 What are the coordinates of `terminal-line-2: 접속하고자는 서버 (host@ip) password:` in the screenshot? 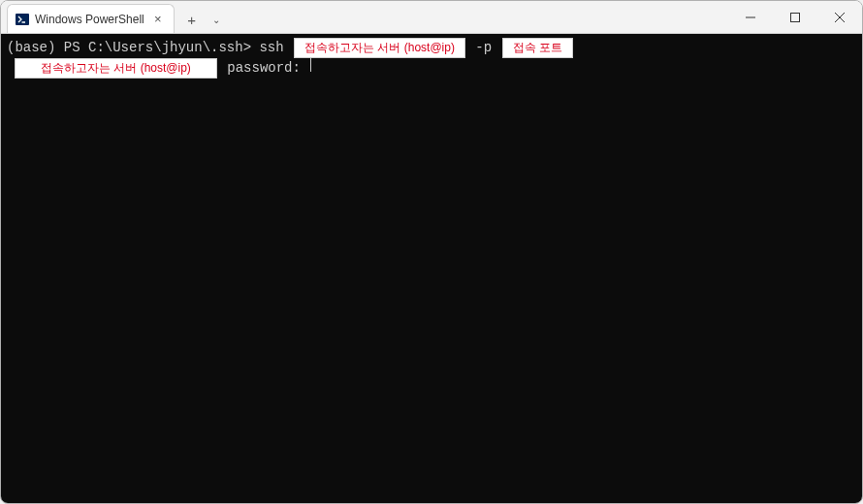 It's located at (432, 68).